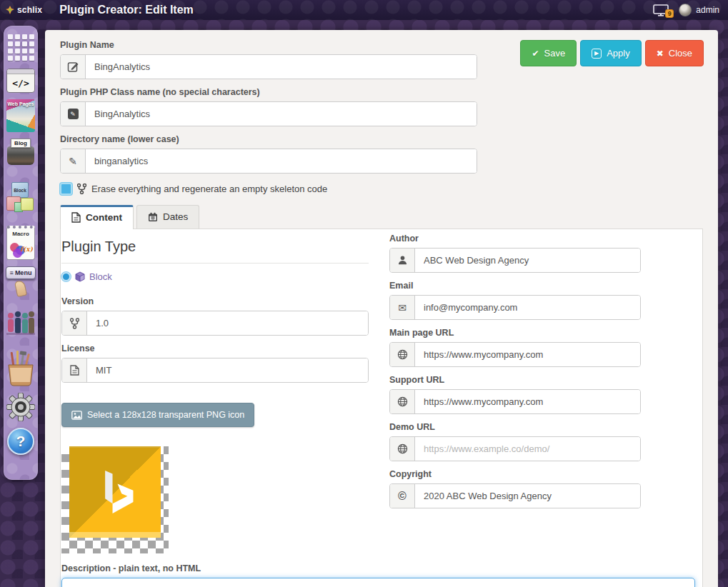  What do you see at coordinates (669, 14) in the screenshot?
I see `notification-badge: 9` at bounding box center [669, 14].